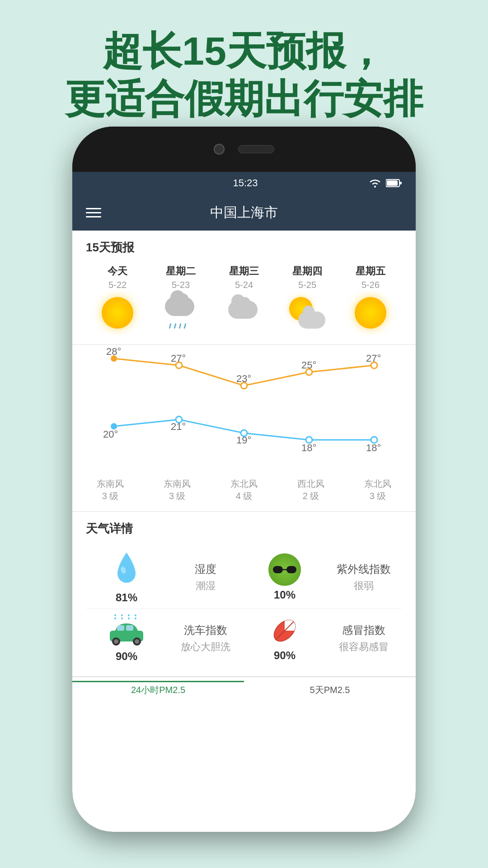  Describe the element at coordinates (330, 682) in the screenshot. I see `tab-no-indicator` at that location.